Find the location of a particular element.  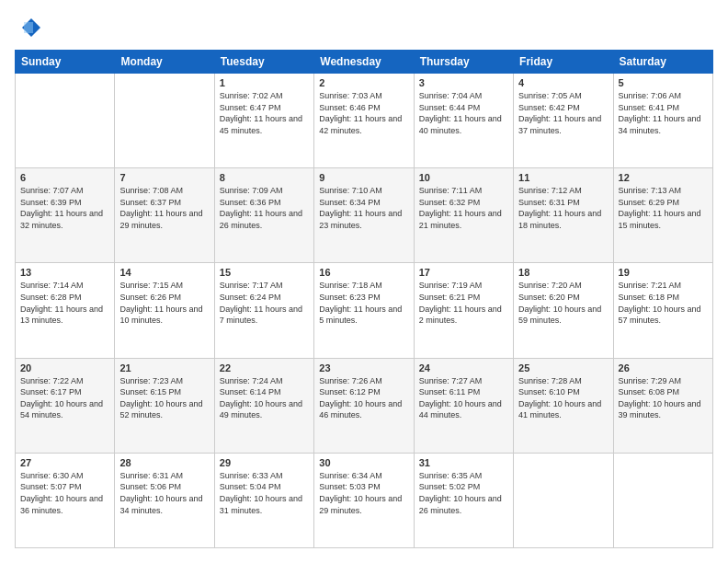

day-number: 24 is located at coordinates (463, 368).